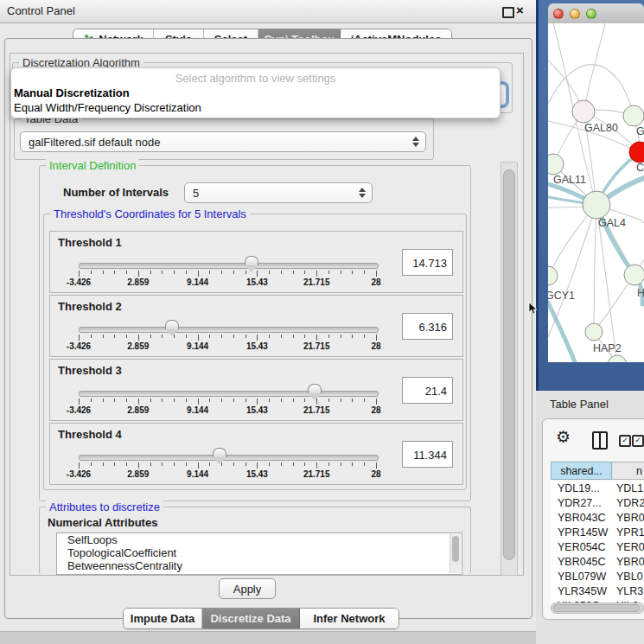 This screenshot has width=644, height=644. Describe the element at coordinates (634, 116) in the screenshot. I see `node-top-right` at that location.